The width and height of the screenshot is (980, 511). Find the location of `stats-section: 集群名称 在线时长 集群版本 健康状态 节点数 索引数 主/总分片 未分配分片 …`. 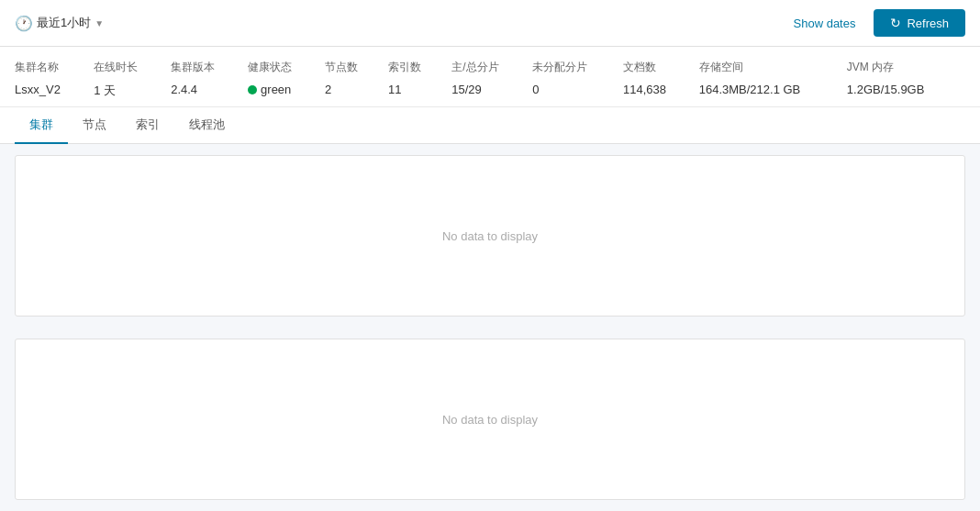

stats-section: 集群名称 在线时长 集群版本 健康状态 节点数 索引数 主/总分片 未分配分片 … is located at coordinates (490, 77).